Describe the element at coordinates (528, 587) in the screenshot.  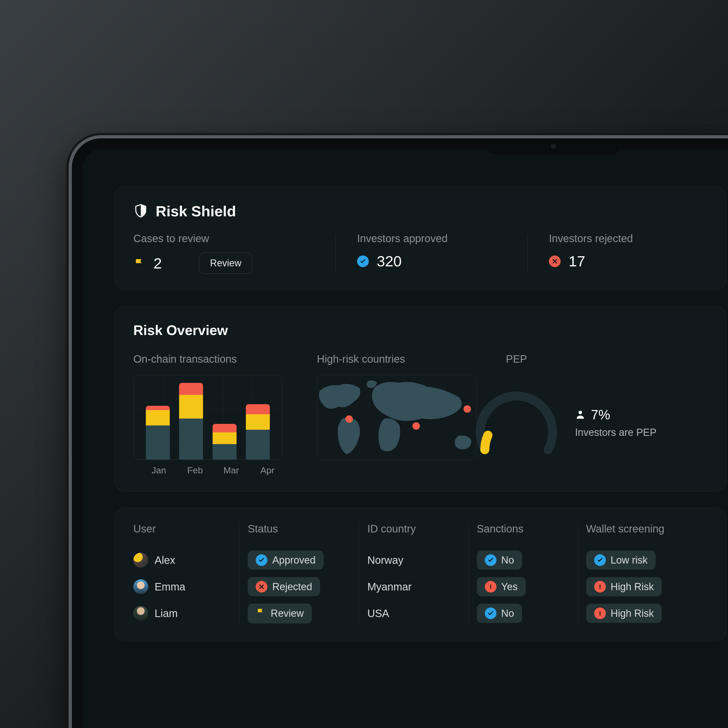
I see `sanctions-cell: Yes` at that location.